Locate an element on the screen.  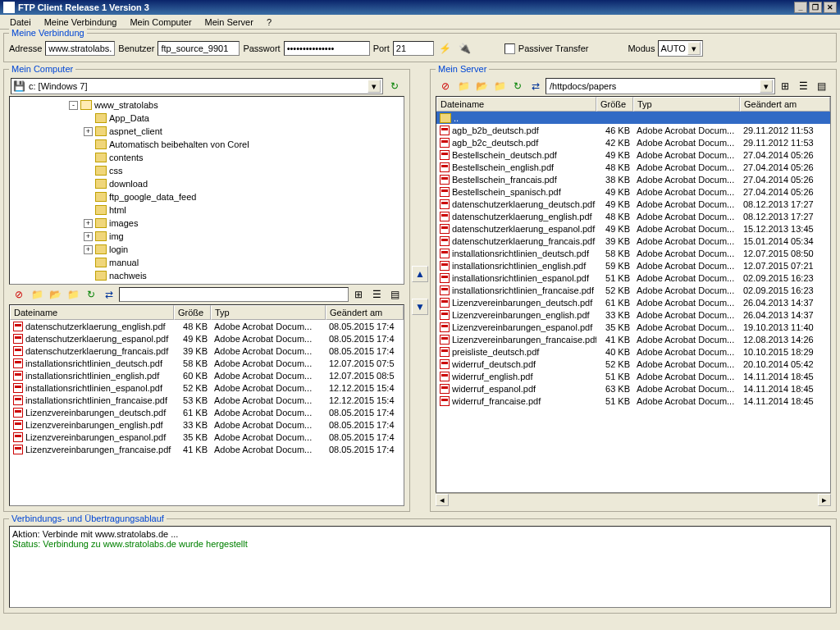
tree-item: Automatisch beibehalten von Corel is located at coordinates (207, 144).